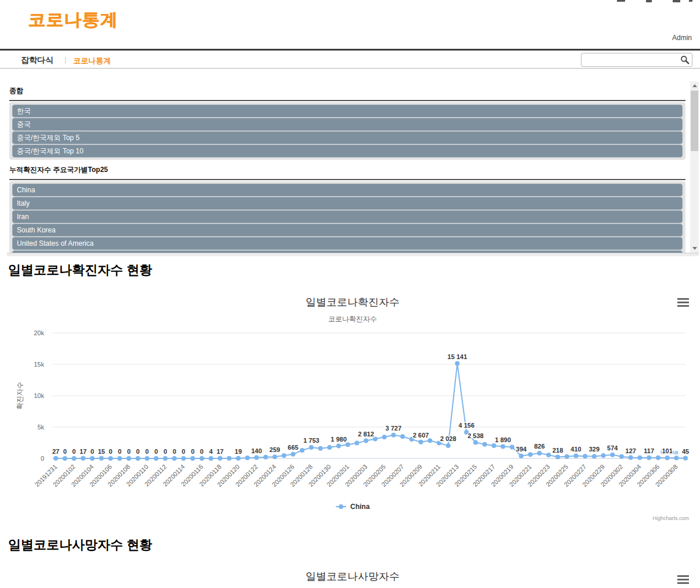  I want to click on nav-item-corona-stats: 코로나통계, so click(92, 61).